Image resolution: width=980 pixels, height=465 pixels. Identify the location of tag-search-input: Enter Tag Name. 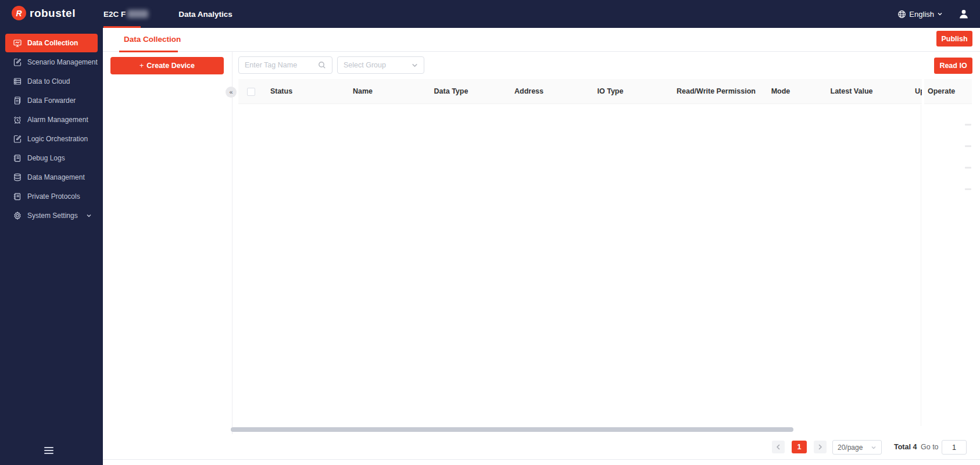
(285, 65).